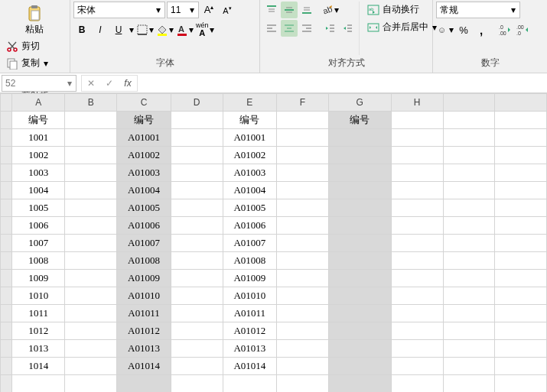 The image size is (547, 392). Describe the element at coordinates (38, 296) in the screenshot. I see `cell: 1010` at that location.